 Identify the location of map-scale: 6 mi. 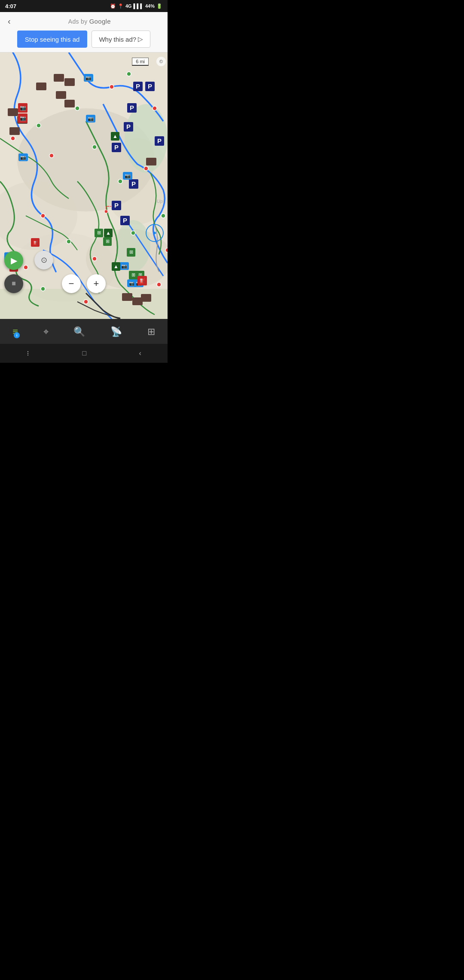
(140, 62).